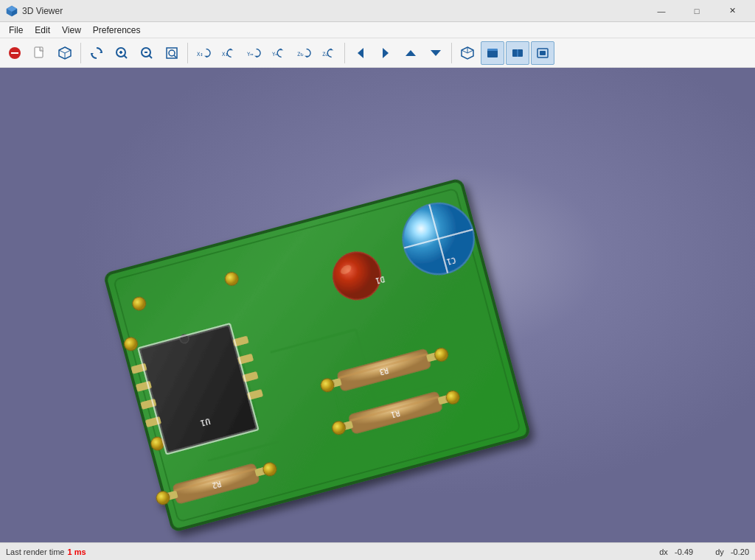 This screenshot has width=755, height=560. I want to click on rotate-x-ccw-button: X↕, so click(229, 53).